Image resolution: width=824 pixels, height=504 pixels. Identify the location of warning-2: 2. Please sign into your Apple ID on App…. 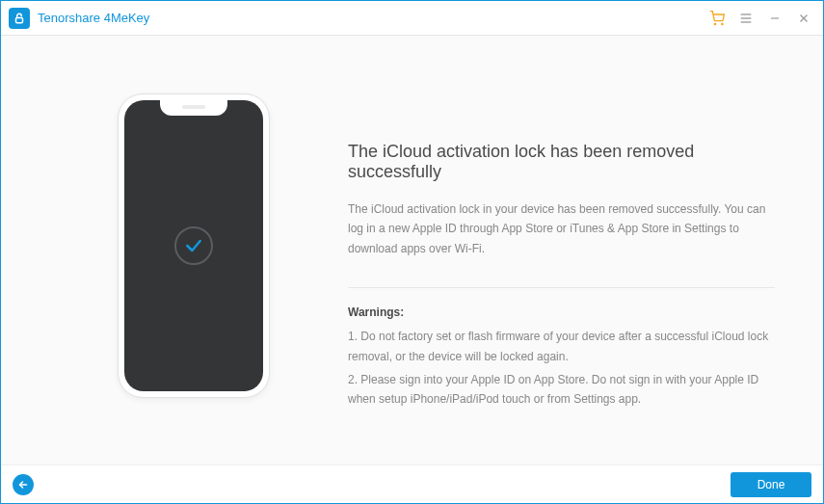
(561, 389).